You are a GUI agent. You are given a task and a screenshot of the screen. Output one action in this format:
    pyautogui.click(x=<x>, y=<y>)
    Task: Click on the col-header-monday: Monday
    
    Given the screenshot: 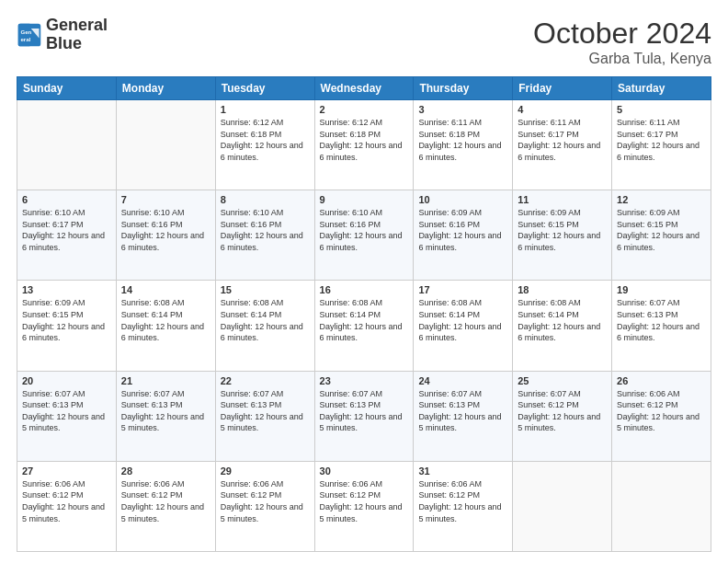 What is the action you would take?
    pyautogui.click(x=165, y=88)
    